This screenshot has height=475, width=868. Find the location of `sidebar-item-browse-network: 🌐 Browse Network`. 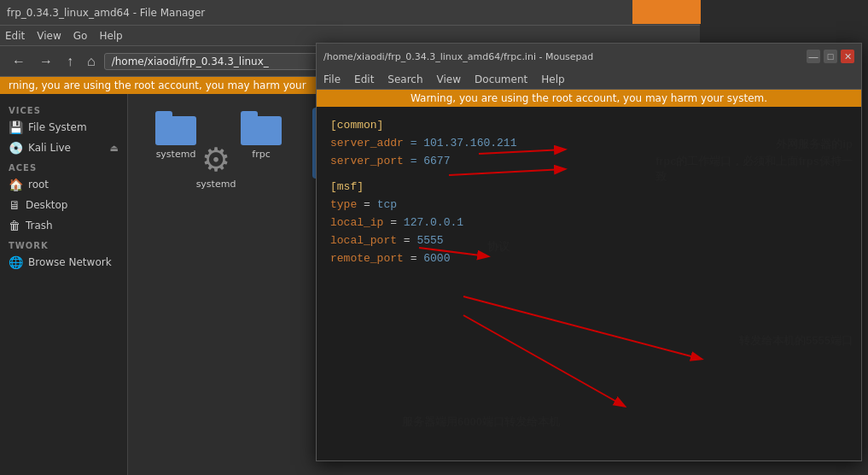

sidebar-item-browse-network: 🌐 Browse Network is located at coordinates (63, 262).